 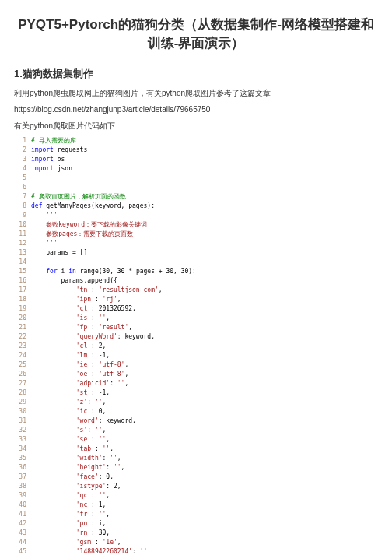 I want to click on code-line: 20 'is': '',, so click(x=196, y=318).